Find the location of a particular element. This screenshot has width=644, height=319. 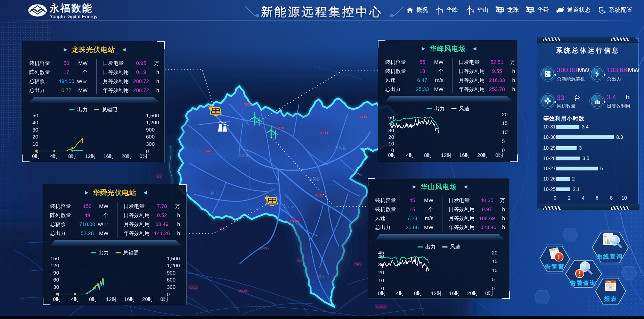

svg-text: G6422 is located at coordinates (295, 221).